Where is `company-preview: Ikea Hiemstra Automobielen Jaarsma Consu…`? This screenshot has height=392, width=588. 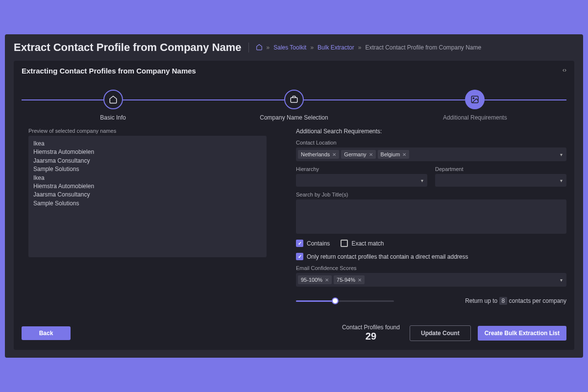
company-preview: Ikea Hiemstra Automobielen Jaarsma Consu… is located at coordinates (147, 196).